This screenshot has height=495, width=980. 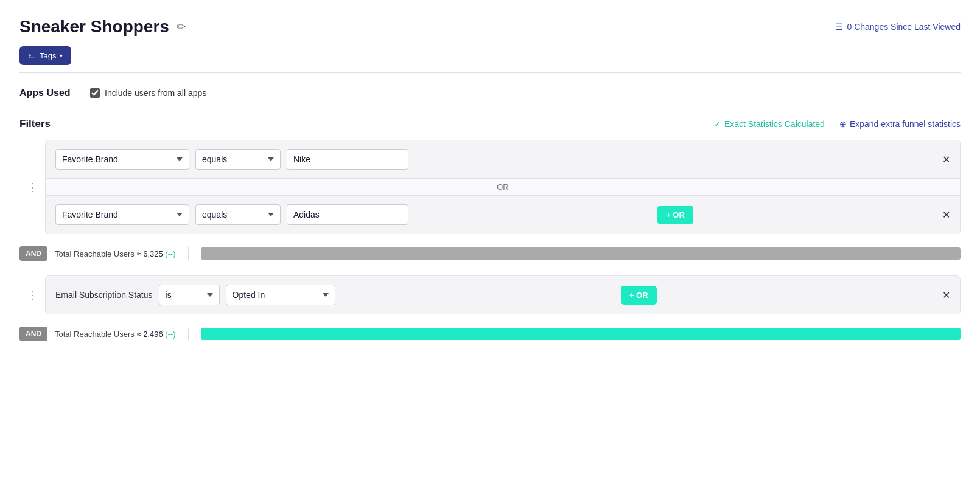 What do you see at coordinates (116, 334) in the screenshot?
I see `reachable-text-2: Total Reachable Users ≈ 2,496 (--)` at bounding box center [116, 334].